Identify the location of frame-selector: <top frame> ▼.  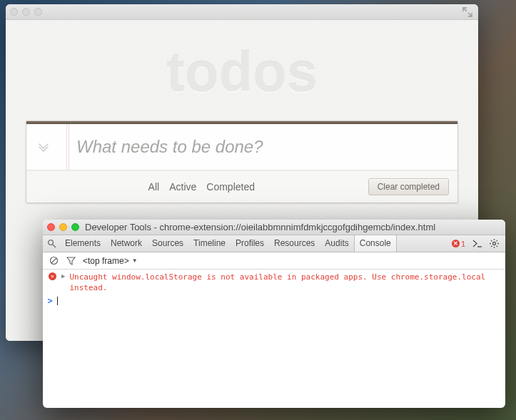
(110, 261).